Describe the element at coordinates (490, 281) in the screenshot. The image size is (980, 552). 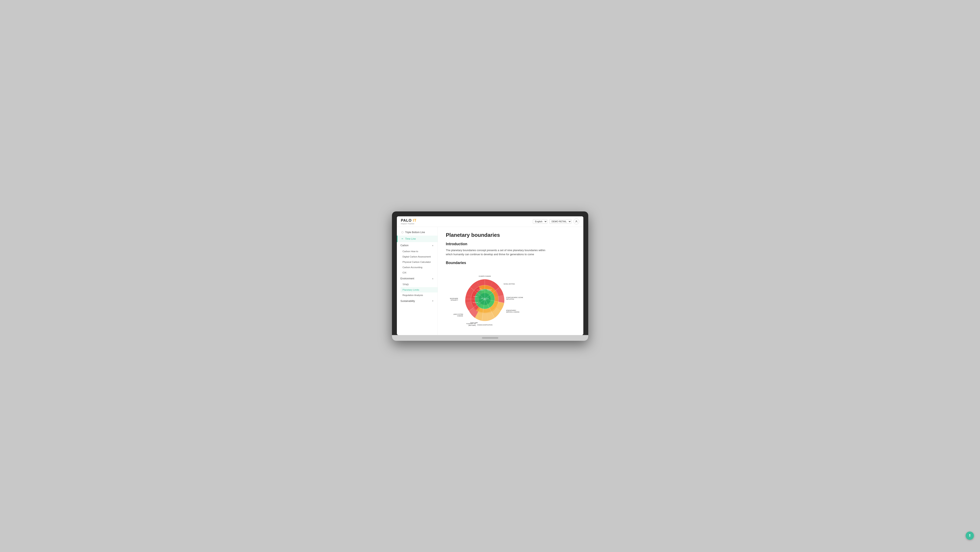
I see `app-body: Triple Bottom Line Time Line Carbon ▲ Ca…` at that location.